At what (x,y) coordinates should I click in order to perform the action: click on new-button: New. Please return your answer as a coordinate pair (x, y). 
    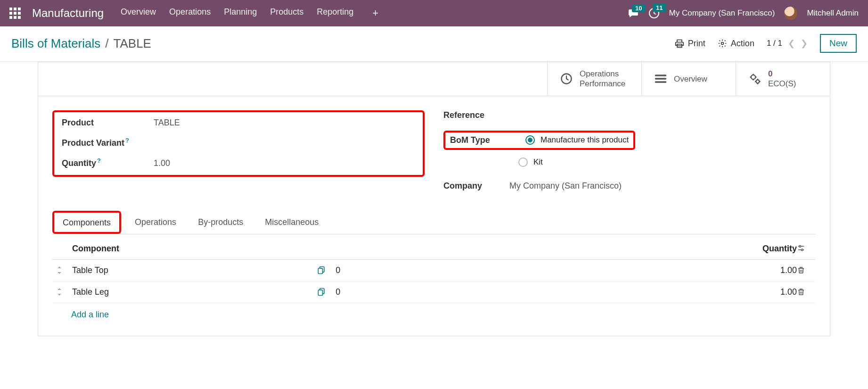
    Looking at the image, I should click on (838, 43).